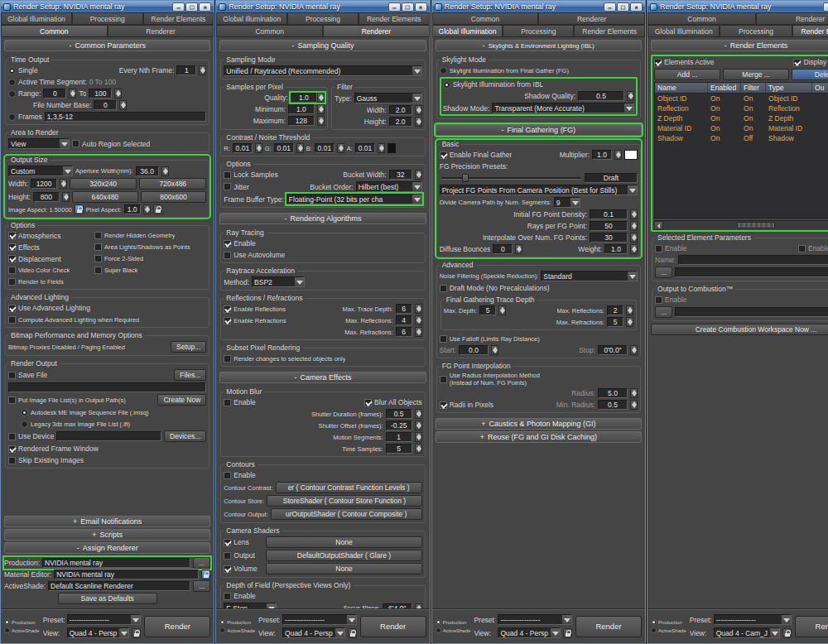  What do you see at coordinates (126, 117) in the screenshot?
I see `frames-input: 1,3,5-12` at bounding box center [126, 117].